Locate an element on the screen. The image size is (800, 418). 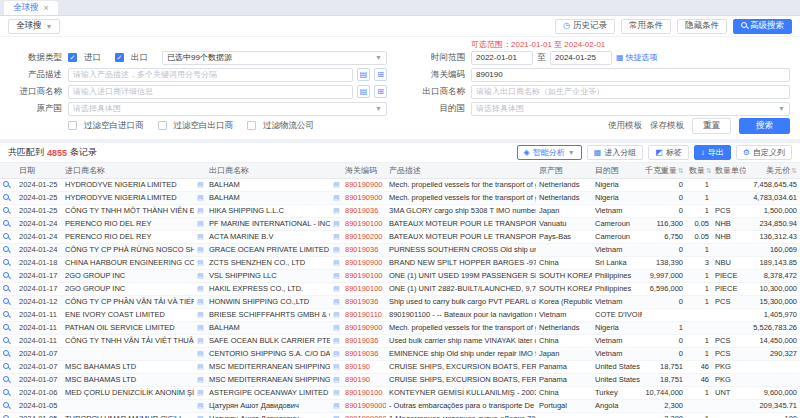
cell-exporter: VSL SHIPPING LLC is located at coordinates (268, 276).